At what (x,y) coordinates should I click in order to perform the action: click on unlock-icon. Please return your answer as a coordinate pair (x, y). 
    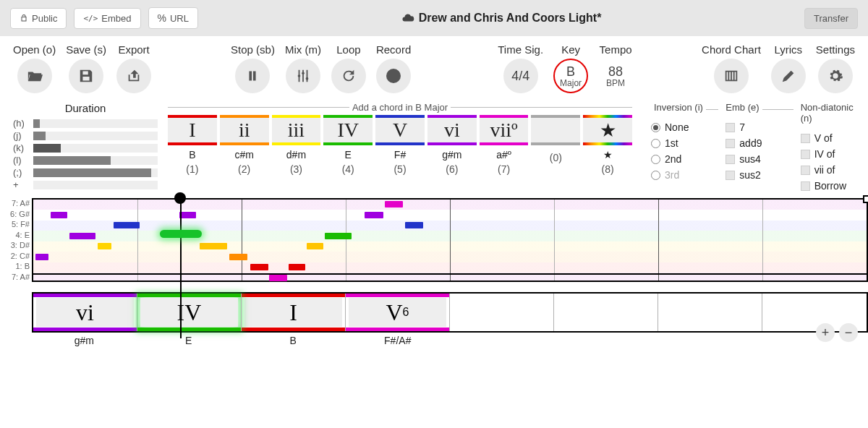
    Looking at the image, I should click on (24, 18).